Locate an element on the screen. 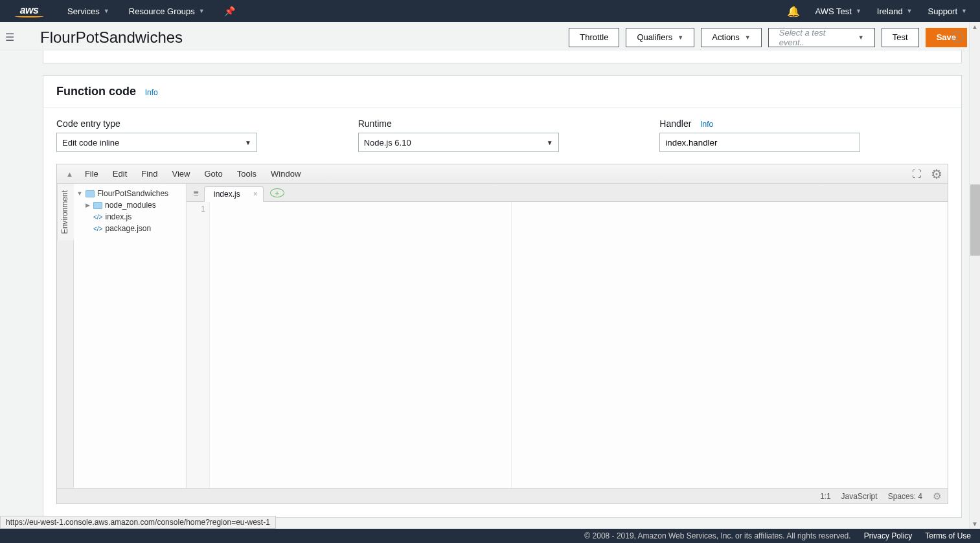  hamburger-icon: ☰ is located at coordinates (10, 38).